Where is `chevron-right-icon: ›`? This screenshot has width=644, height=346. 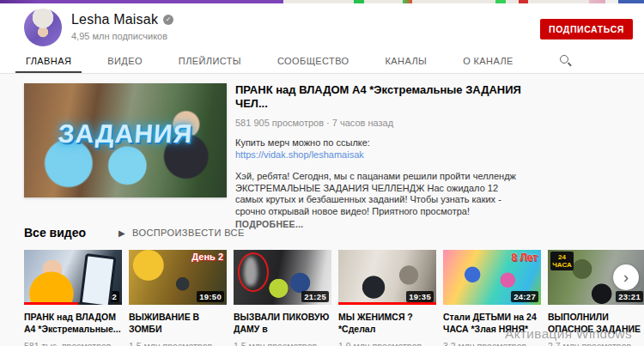
chevron-right-icon: › is located at coordinates (626, 277).